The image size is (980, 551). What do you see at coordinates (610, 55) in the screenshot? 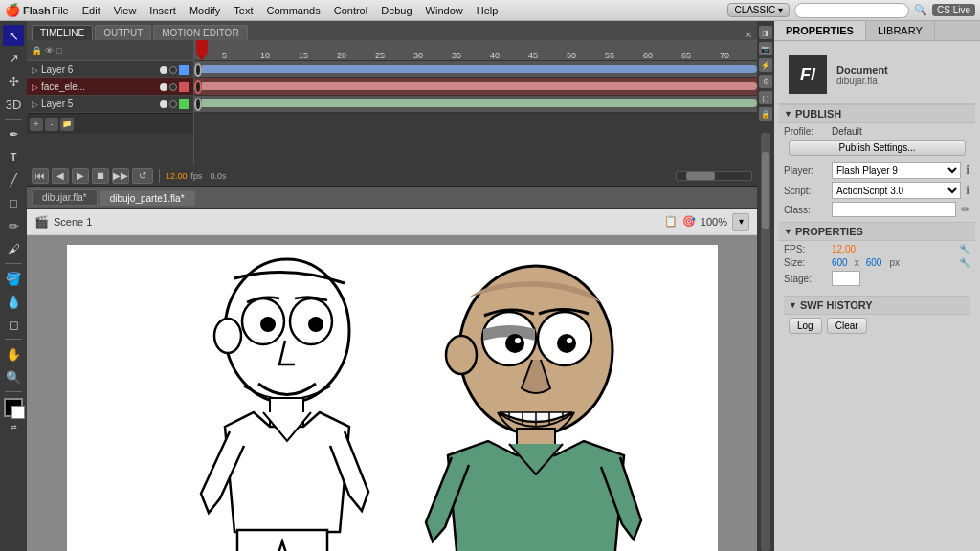
I see `ruler-55: 55` at bounding box center [610, 55].